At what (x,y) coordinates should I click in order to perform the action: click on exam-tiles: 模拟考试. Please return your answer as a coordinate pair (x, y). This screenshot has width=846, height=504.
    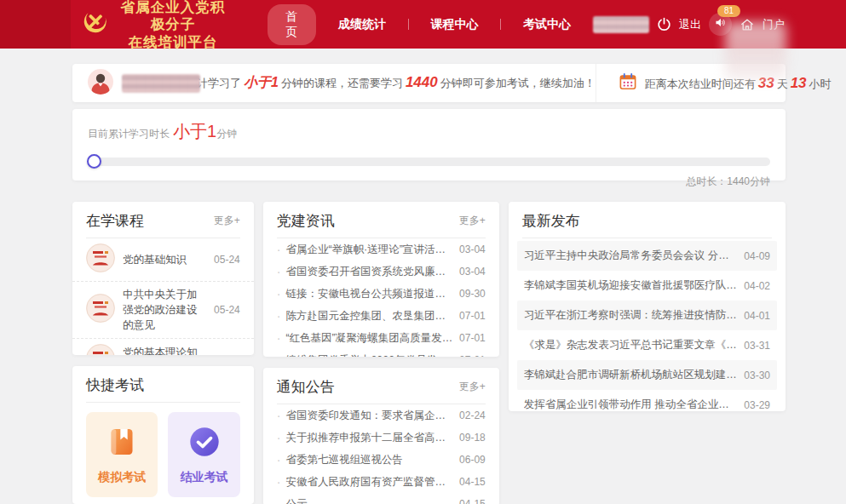
    Looking at the image, I should click on (164, 453).